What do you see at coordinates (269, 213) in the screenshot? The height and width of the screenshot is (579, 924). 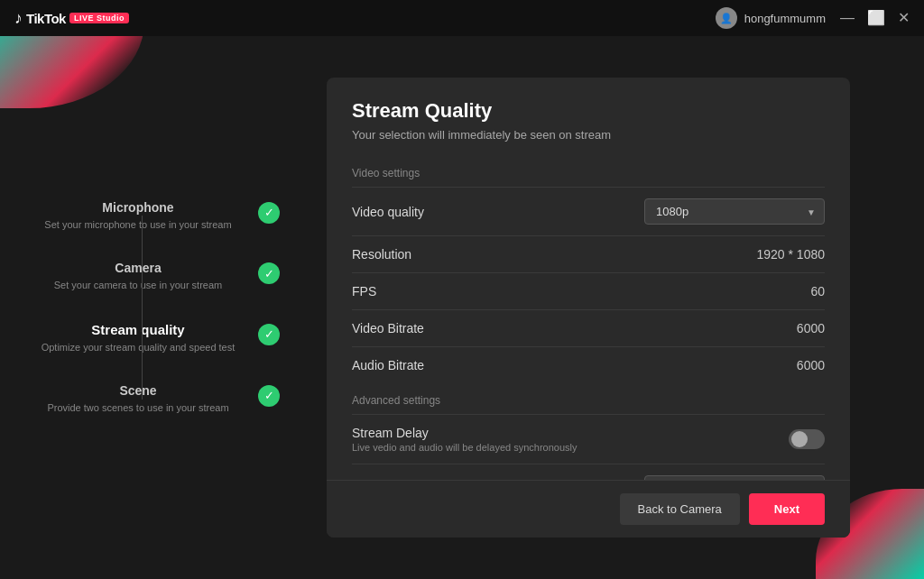 I see `step-check-microphone: ✓` at bounding box center [269, 213].